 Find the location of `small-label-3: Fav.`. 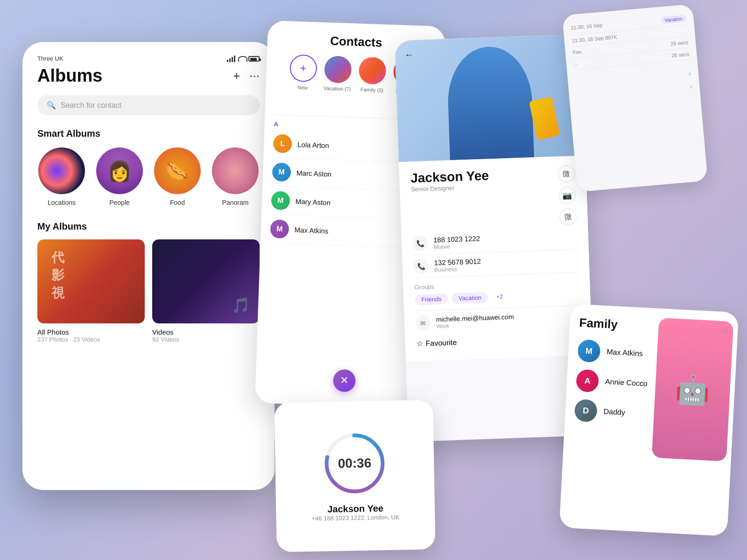

small-label-3: Fav. is located at coordinates (578, 52).